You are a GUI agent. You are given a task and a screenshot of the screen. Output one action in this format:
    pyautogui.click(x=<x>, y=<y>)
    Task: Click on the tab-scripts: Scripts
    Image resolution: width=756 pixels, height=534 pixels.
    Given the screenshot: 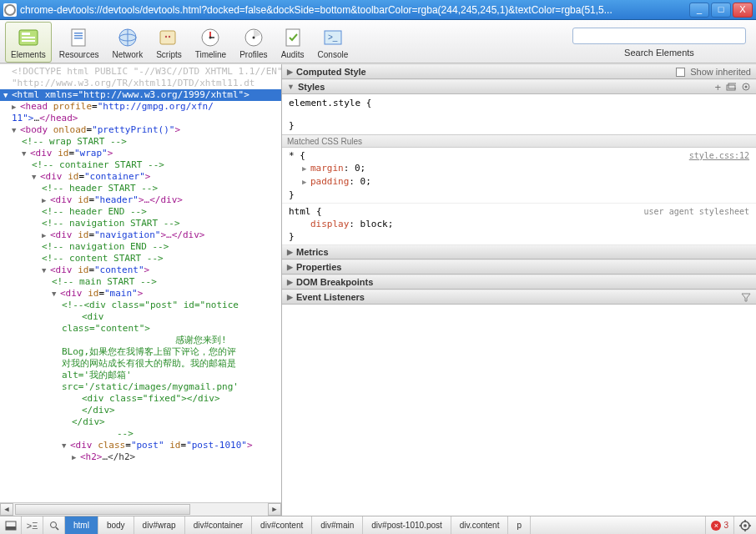 What is the action you would take?
    pyautogui.click(x=169, y=42)
    